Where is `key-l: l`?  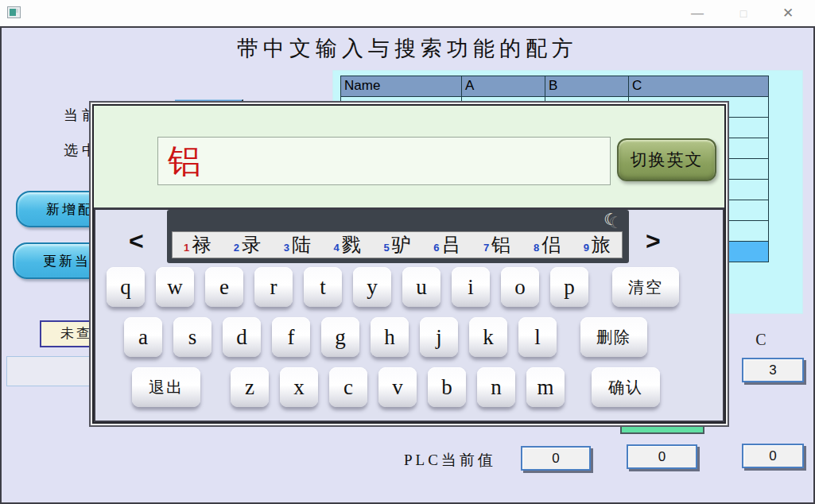 key-l: l is located at coordinates (538, 337).